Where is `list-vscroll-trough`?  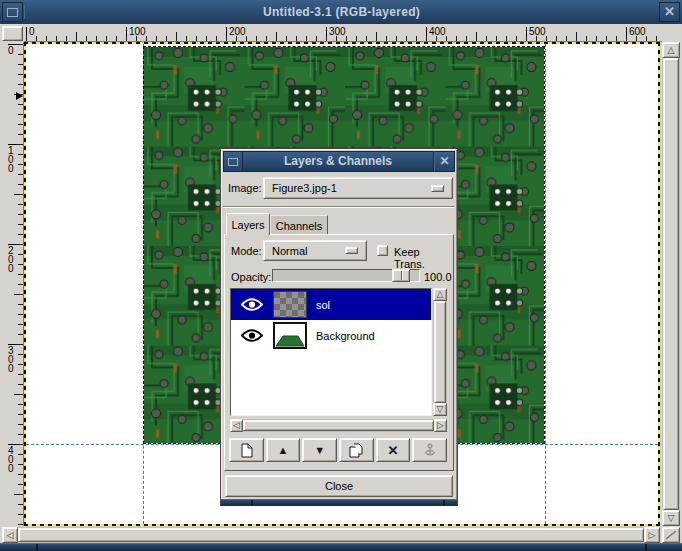
list-vscroll-trough is located at coordinates (440, 352).